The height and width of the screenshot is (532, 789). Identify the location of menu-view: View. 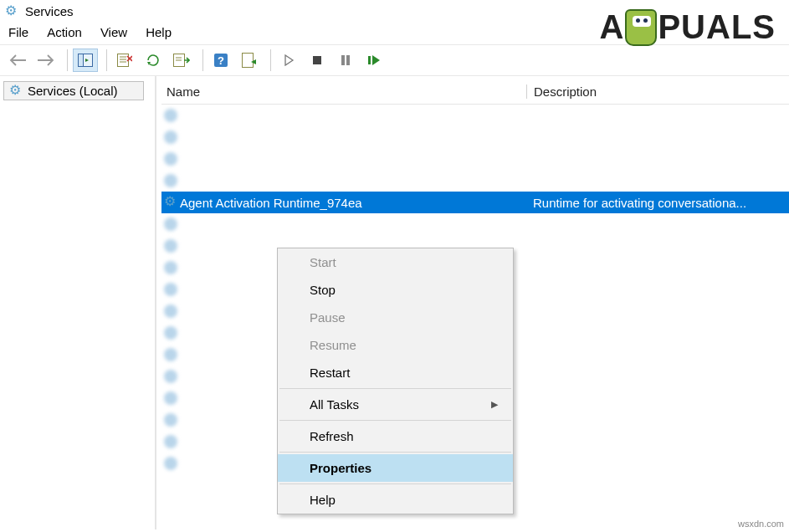
(114, 32).